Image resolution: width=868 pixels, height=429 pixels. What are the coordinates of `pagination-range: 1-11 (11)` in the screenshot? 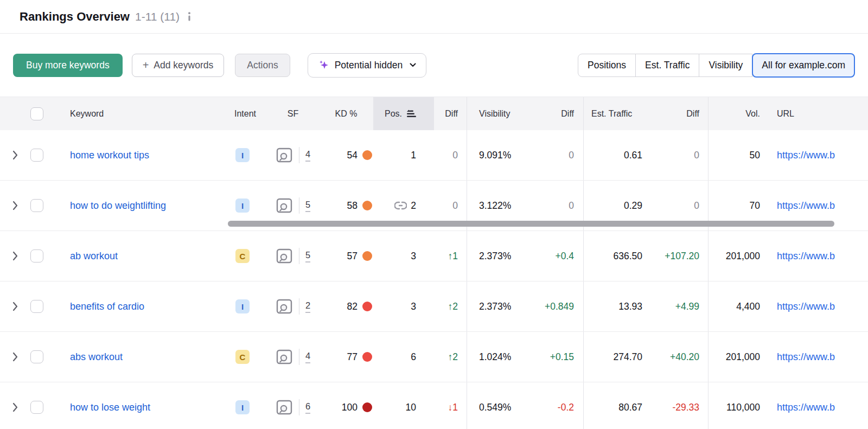 It's located at (157, 17).